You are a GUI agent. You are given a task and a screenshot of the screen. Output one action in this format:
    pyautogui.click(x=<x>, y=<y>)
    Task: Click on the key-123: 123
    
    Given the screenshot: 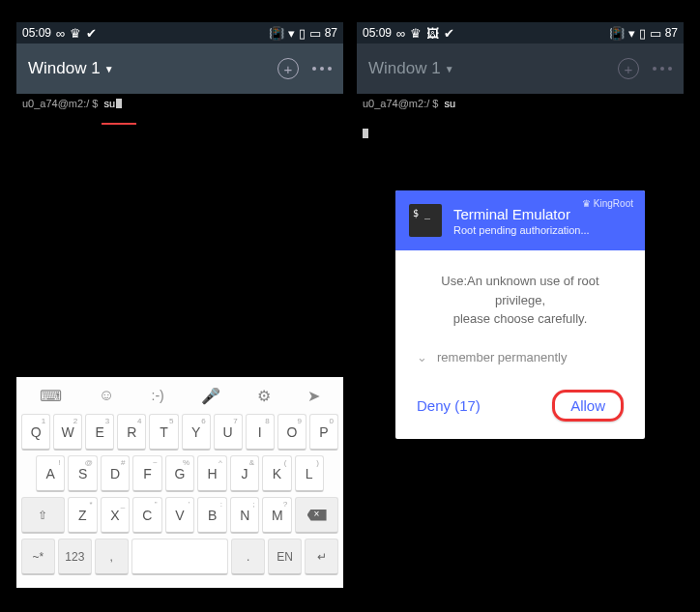 What is the action you would take?
    pyautogui.click(x=75, y=557)
    